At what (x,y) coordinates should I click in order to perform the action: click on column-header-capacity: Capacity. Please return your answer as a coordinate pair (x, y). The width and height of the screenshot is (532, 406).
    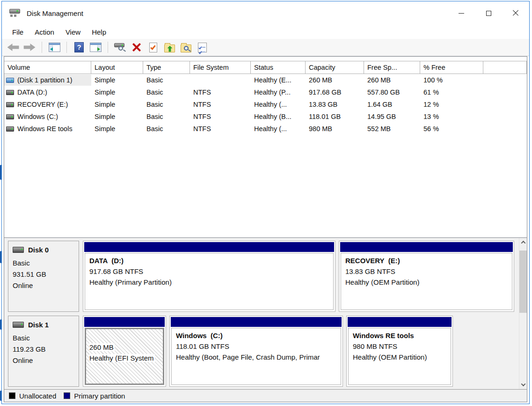
    Looking at the image, I should click on (335, 67).